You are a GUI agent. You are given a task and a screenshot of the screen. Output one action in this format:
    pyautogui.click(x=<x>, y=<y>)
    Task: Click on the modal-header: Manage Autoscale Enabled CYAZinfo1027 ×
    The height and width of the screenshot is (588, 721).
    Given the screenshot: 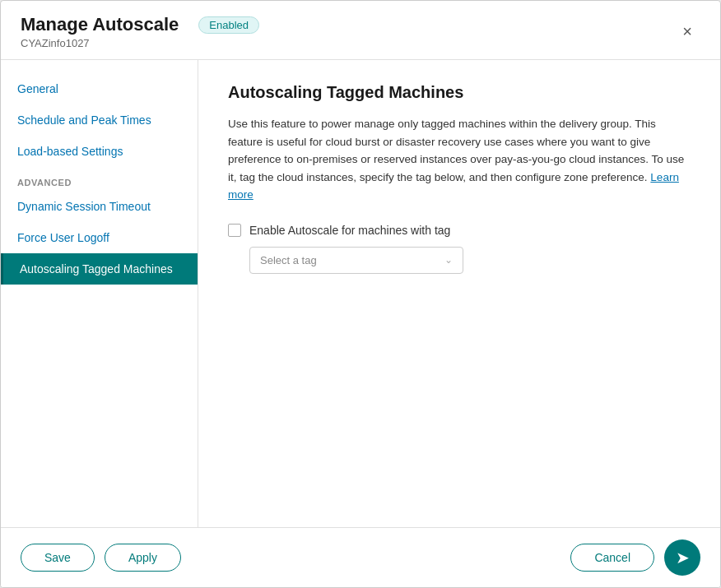 What is the action you would take?
    pyautogui.click(x=360, y=30)
    